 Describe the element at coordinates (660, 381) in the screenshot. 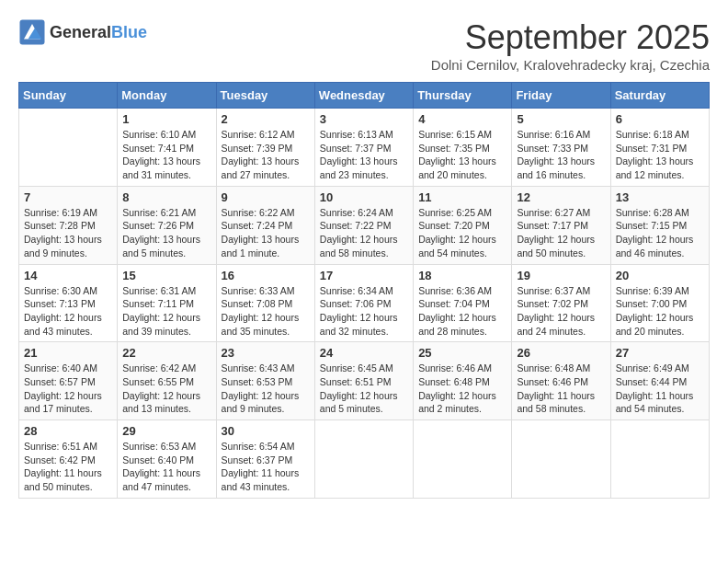

I see `calendar-cell: 27Sunrise: 6:49 AM Sunset: 6:44 PM Dayli…` at that location.